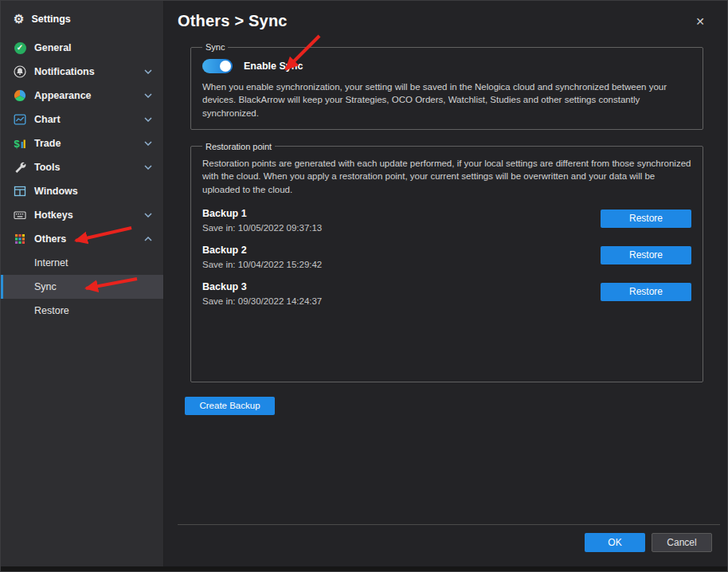 The width and height of the screenshot is (728, 572). Describe the element at coordinates (262, 293) in the screenshot. I see `backup-info: Backup 3 Save in: 09/30/2022 14:24:37` at that location.